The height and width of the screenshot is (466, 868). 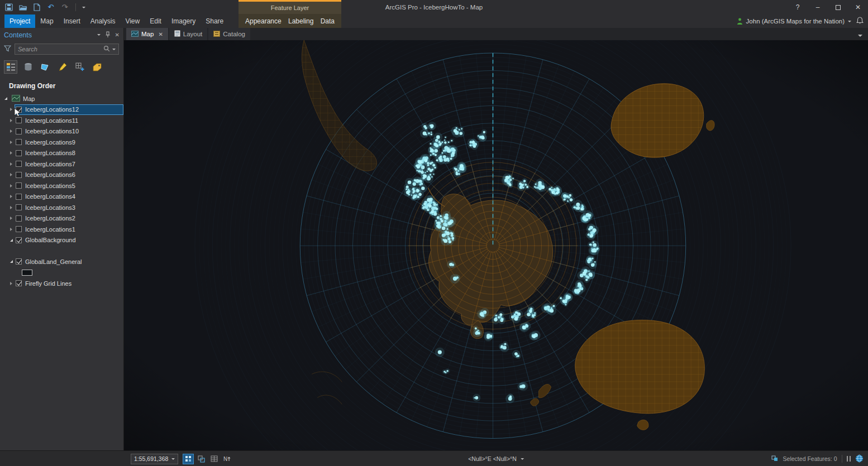 What do you see at coordinates (147, 34) in the screenshot?
I see `view-tab-map: Map✕` at bounding box center [147, 34].